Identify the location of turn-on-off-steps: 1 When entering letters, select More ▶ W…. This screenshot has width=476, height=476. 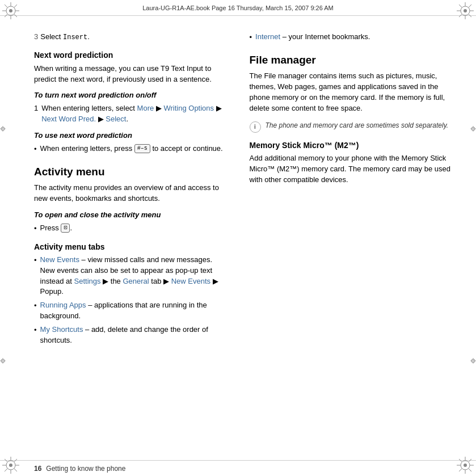
(130, 114).